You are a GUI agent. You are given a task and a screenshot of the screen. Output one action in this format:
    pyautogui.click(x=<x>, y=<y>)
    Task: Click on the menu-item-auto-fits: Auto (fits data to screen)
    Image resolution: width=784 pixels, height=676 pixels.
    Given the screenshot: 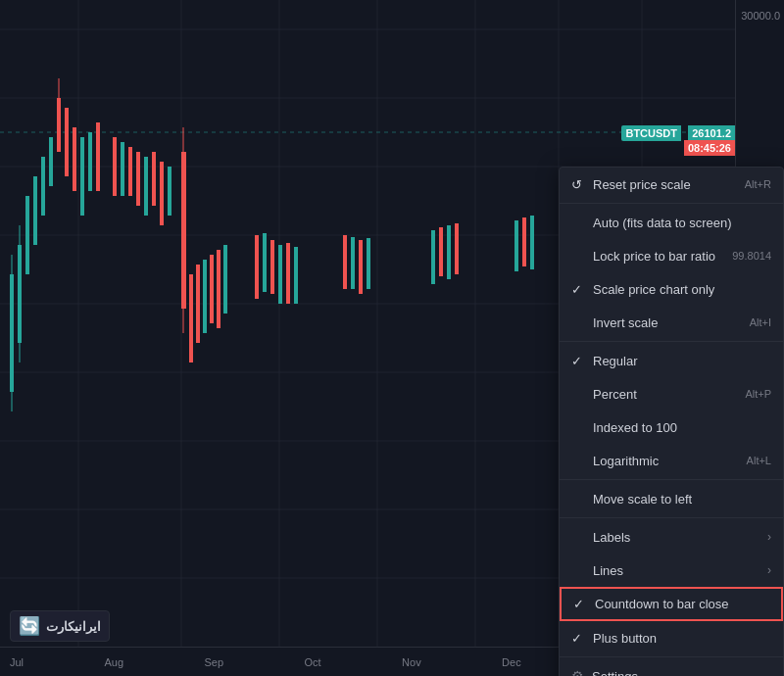 What is the action you would take?
    pyautogui.click(x=671, y=222)
    